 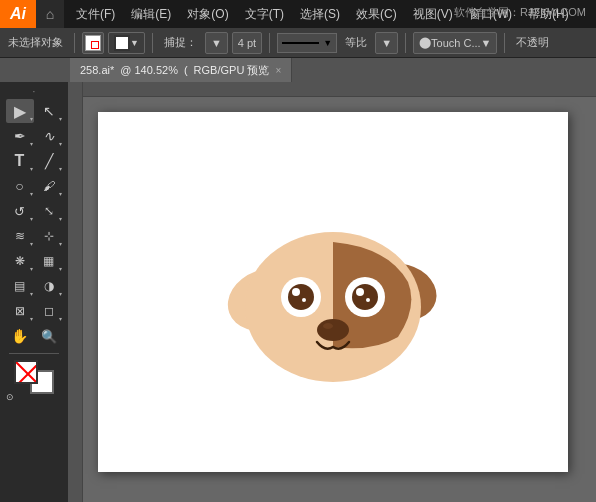 What do you see at coordinates (34, 354) in the screenshot?
I see `tool-separator` at bounding box center [34, 354].